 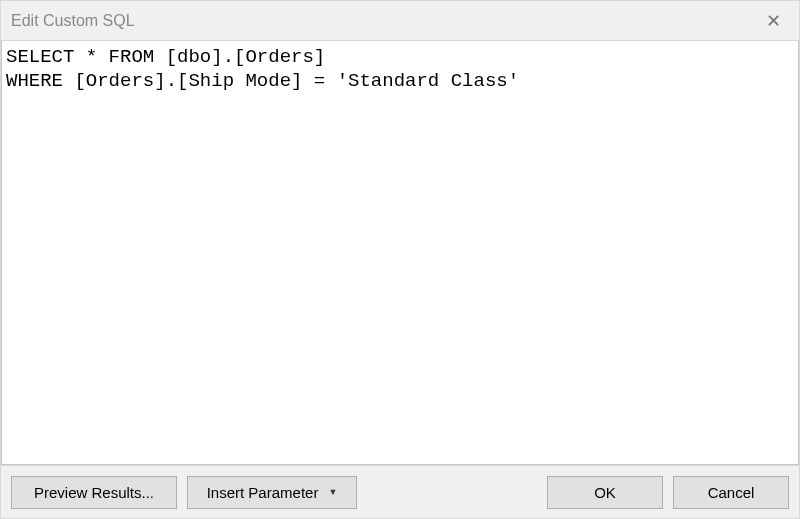 I want to click on insert-parameter-label: Insert Parameter, so click(x=263, y=492).